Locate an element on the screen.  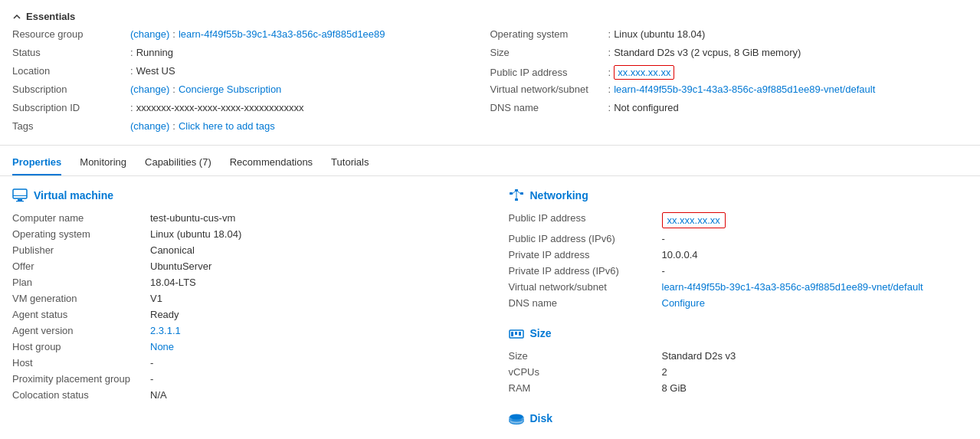
disk-icon is located at coordinates (516, 418).